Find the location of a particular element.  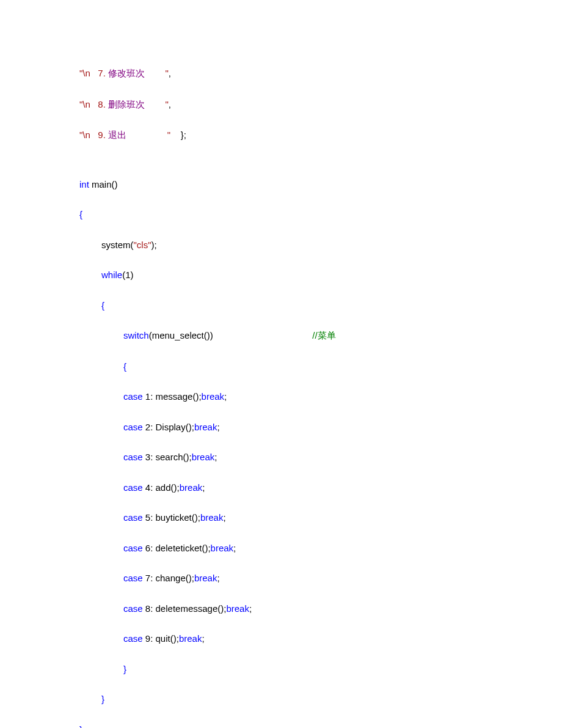

text-token: 3: search(); is located at coordinates (167, 457).